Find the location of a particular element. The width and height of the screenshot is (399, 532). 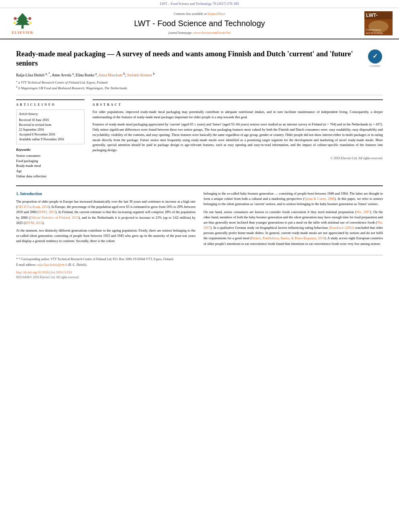

intro-para-4: On one hand, senior consumers are known … is located at coordinates (293, 228).